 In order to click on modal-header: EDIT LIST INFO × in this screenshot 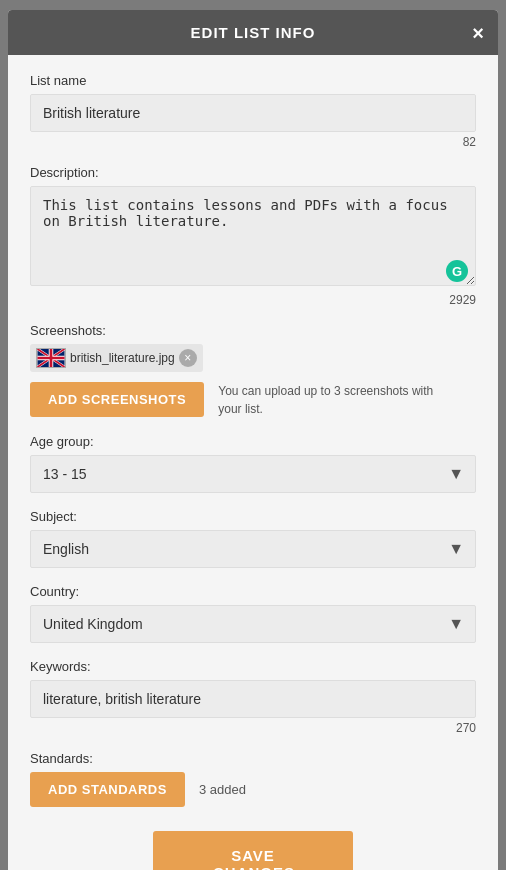, I will do `click(253, 32)`.